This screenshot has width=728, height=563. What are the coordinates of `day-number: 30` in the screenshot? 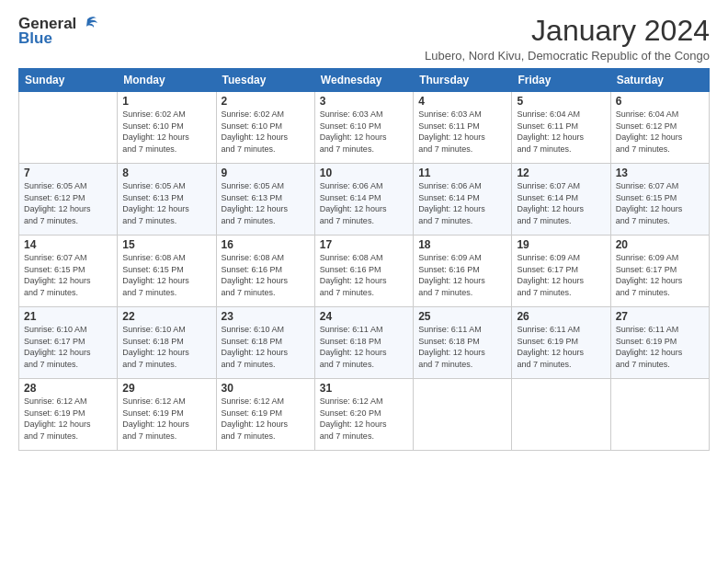 It's located at (266, 388).